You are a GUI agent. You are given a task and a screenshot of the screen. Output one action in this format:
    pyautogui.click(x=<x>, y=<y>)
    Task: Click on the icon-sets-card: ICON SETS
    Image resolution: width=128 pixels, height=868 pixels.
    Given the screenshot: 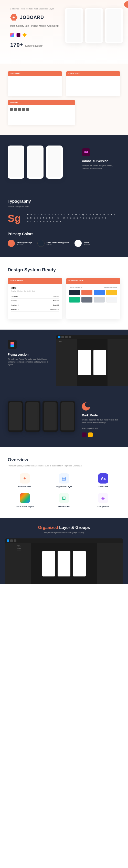 What is the action you would take?
    pyautogui.click(x=42, y=113)
    